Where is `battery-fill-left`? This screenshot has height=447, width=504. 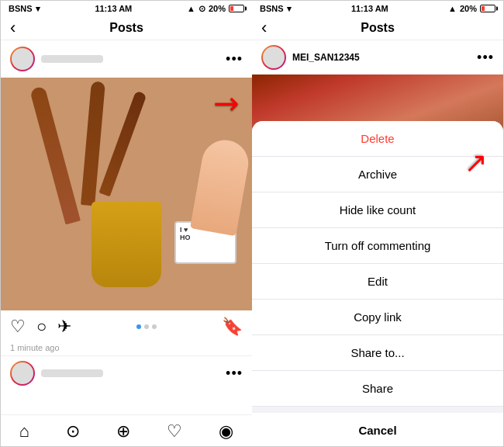
battery-fill-left is located at coordinates (232, 9).